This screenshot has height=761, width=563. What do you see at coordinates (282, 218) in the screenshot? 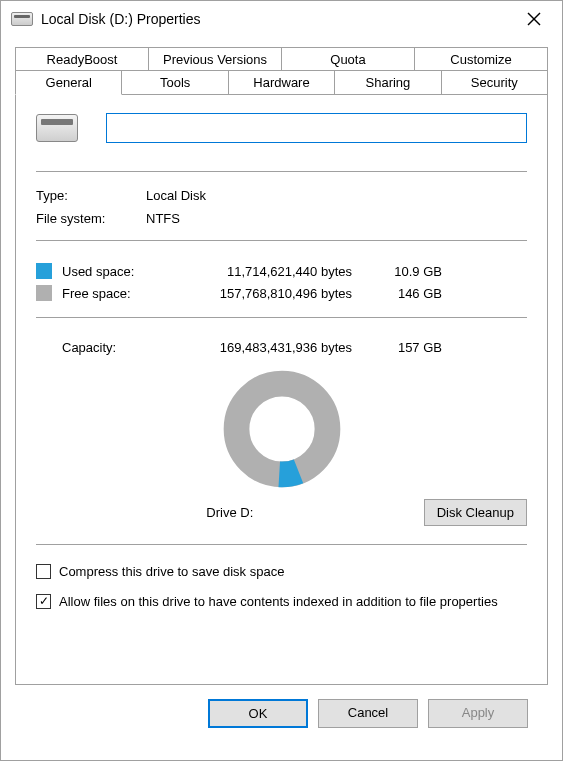
I see `filesystem-row: File system: NTFS` at bounding box center [282, 218].